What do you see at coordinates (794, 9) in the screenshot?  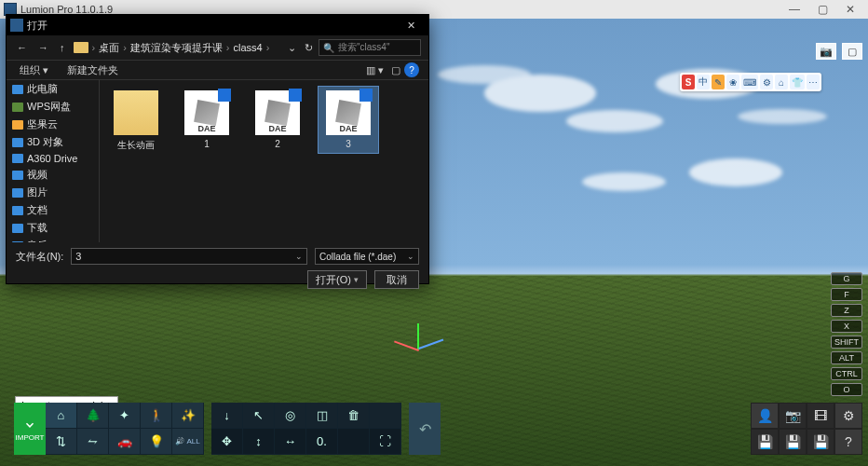 I see `minimize-button: —` at bounding box center [794, 9].